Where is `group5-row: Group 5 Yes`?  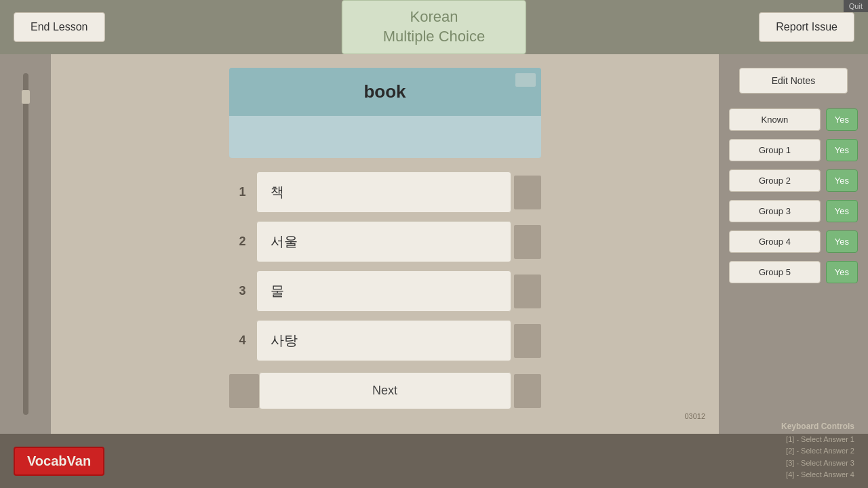 group5-row: Group 5 Yes is located at coordinates (793, 272).